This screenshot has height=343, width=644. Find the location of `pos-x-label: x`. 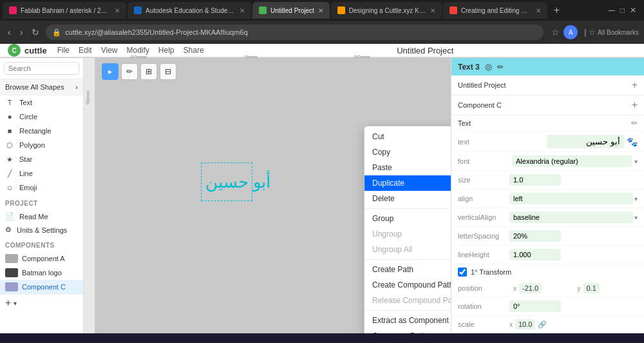

pos-x-label: x is located at coordinates (515, 289).